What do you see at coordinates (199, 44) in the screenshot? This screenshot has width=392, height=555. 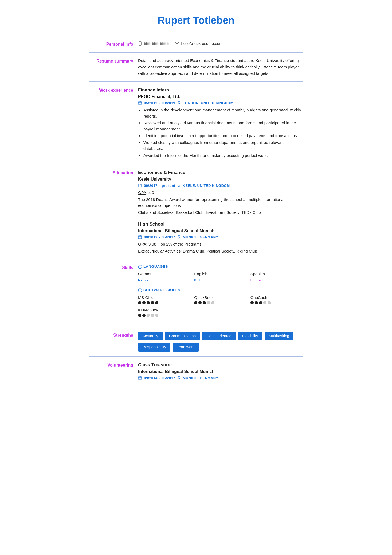 I see `email-item: hello@kickresume.com` at bounding box center [199, 44].